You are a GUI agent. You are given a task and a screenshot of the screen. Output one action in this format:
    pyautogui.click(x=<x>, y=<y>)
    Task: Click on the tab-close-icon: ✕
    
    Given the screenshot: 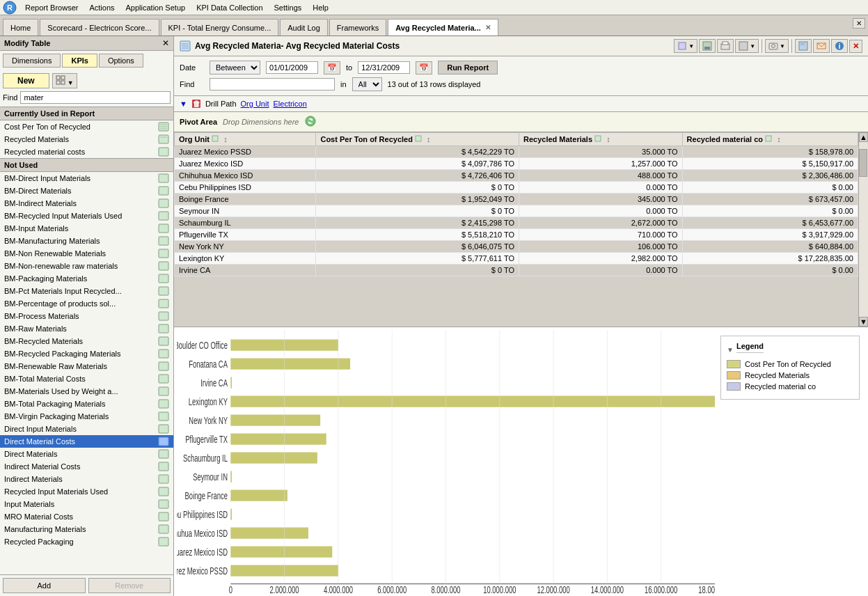 What is the action you would take?
    pyautogui.click(x=488, y=28)
    